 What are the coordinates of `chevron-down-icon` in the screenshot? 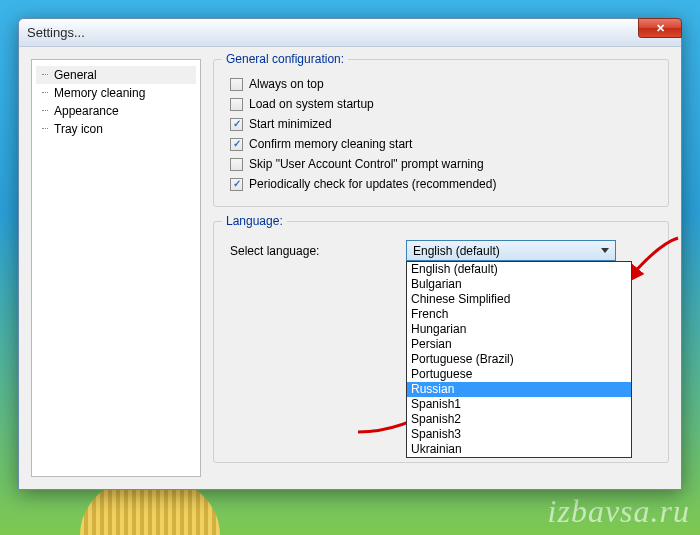 It's located at (605, 250).